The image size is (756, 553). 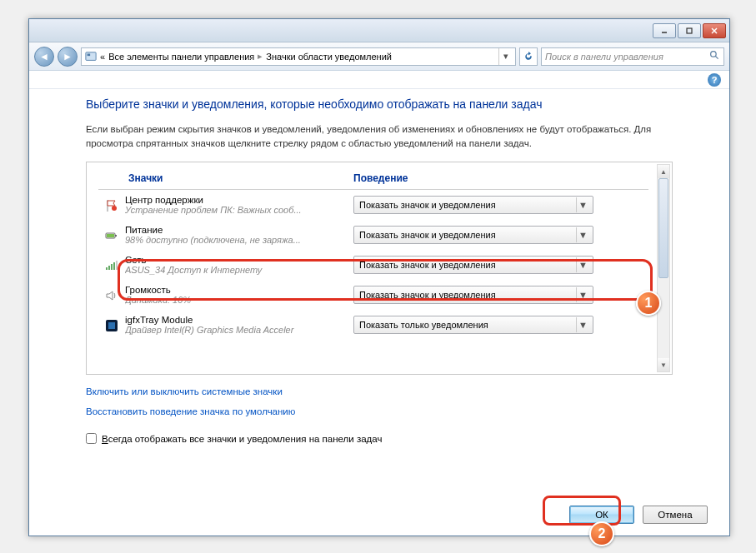 What do you see at coordinates (473, 325) in the screenshot?
I see `combo-igfx: Показать только уведомления▼` at bounding box center [473, 325].